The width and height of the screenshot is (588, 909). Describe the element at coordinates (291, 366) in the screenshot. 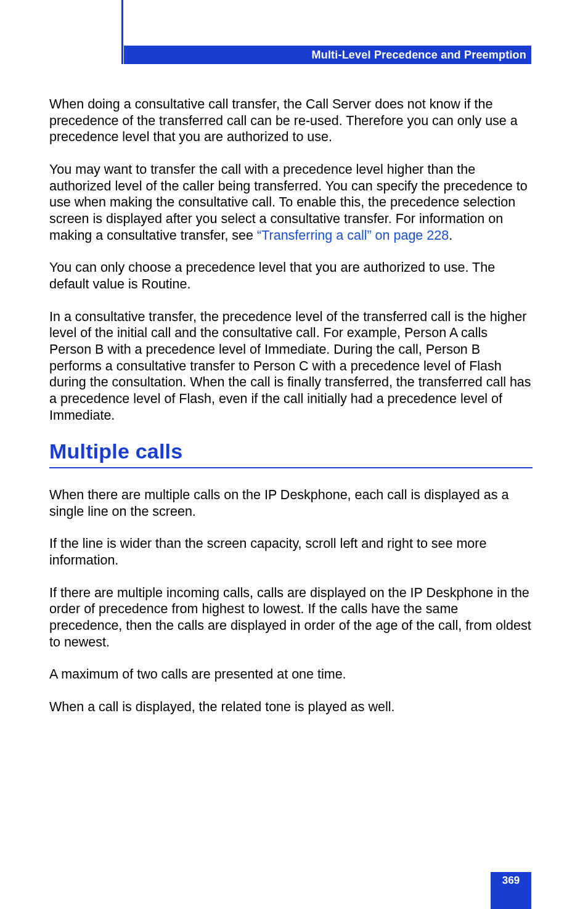

I see `paragraph: In a consultative transfer, the preceden…` at that location.